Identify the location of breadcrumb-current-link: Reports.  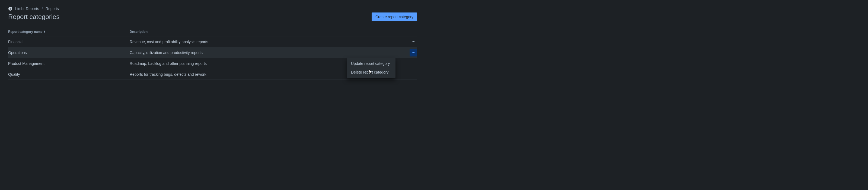
(52, 9).